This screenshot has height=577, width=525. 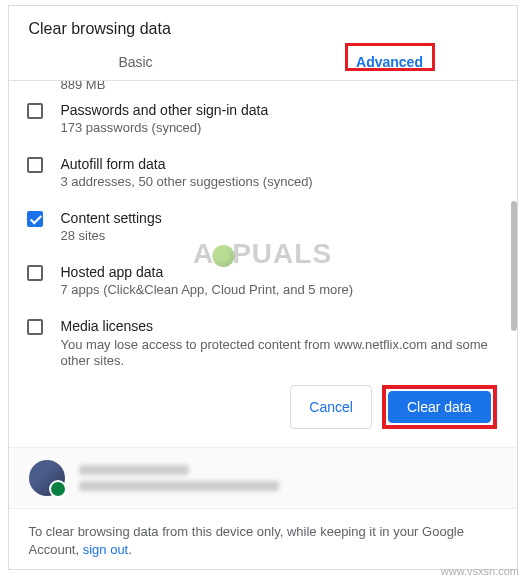 What do you see at coordinates (263, 478) in the screenshot?
I see `profile-section` at bounding box center [263, 478].